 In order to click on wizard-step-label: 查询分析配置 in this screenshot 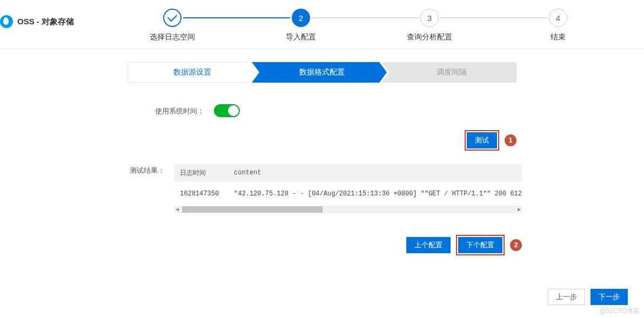, I will do `click(430, 37)`.